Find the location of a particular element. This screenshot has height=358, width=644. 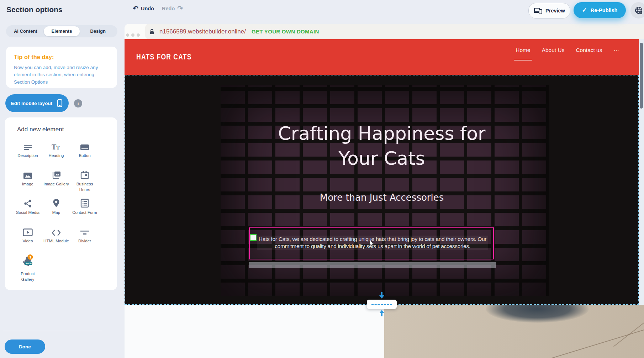

redo-button: Redo ↷ is located at coordinates (172, 9).